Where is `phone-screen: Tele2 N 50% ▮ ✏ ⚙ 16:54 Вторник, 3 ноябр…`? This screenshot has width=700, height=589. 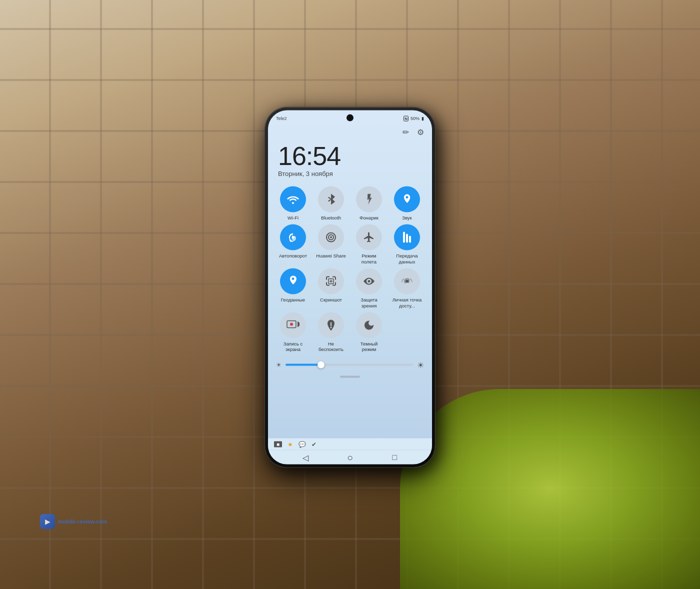
phone-screen: Tele2 N 50% ▮ ✏ ⚙ 16:54 Вторник, 3 ноябр… is located at coordinates (350, 288).